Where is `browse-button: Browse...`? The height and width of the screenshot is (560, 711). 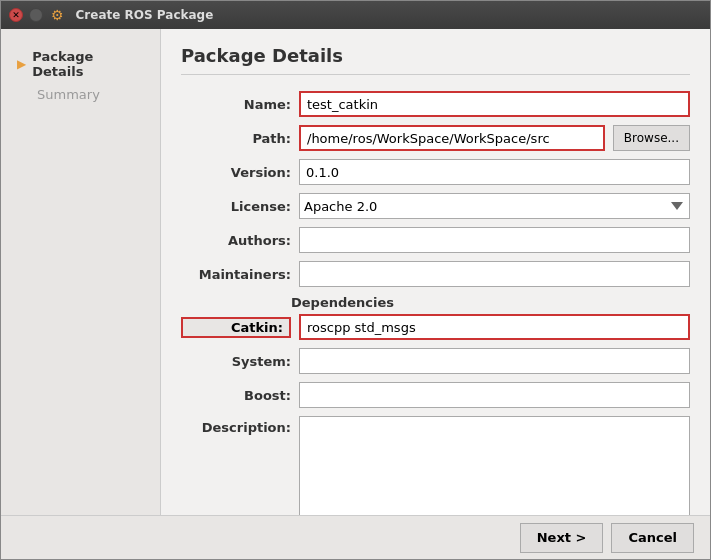
browse-button: Browse... is located at coordinates (652, 138).